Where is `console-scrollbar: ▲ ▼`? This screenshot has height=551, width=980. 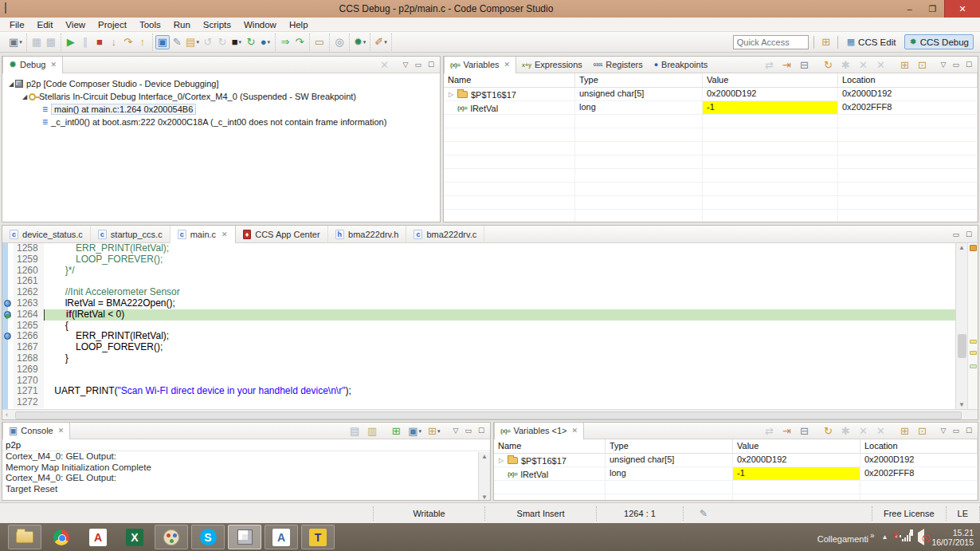 console-scrollbar: ▲ ▼ is located at coordinates (484, 477).